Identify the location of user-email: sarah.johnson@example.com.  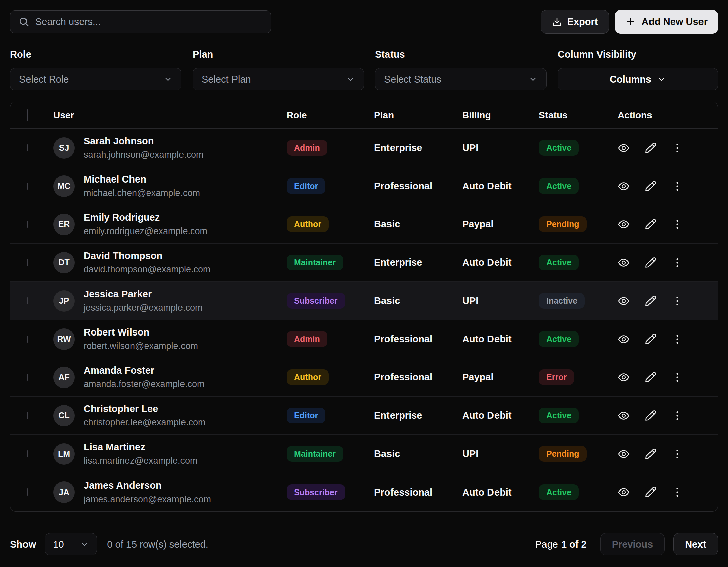
(144, 155).